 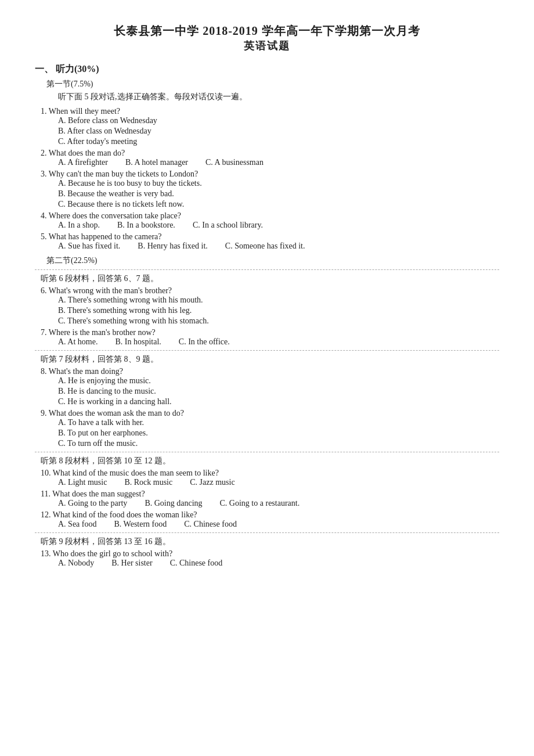 I want to click on option: A. He is enjoying the music., so click(x=279, y=381).